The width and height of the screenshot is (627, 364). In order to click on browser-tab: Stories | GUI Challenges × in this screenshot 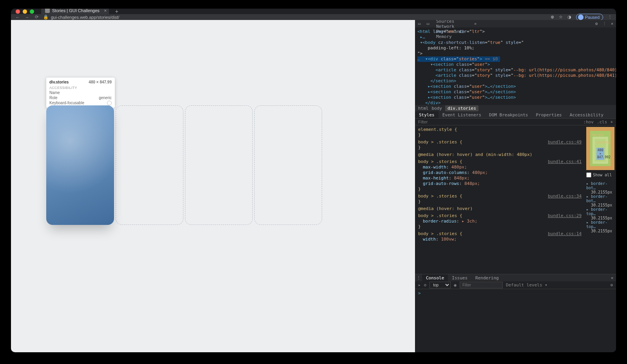, I will do `click(75, 11)`.